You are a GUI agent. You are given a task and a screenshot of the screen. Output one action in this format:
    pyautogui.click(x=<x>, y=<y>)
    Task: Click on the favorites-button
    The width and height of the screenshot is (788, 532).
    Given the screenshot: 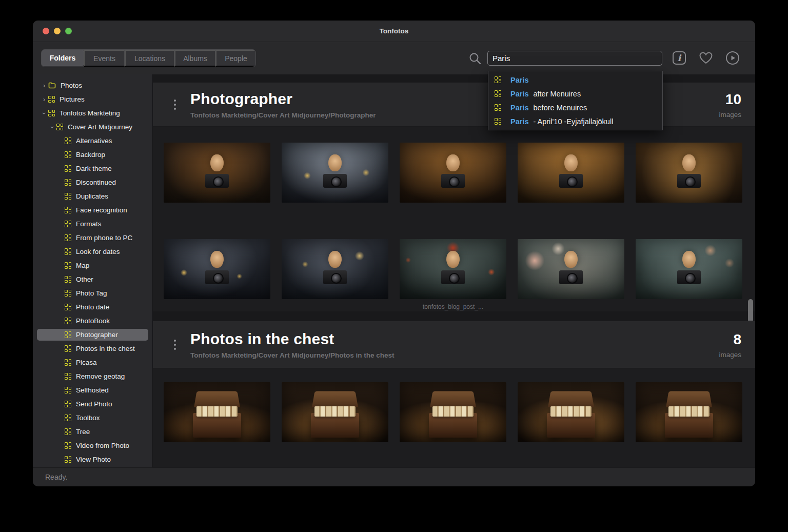 What is the action you would take?
    pyautogui.click(x=706, y=58)
    